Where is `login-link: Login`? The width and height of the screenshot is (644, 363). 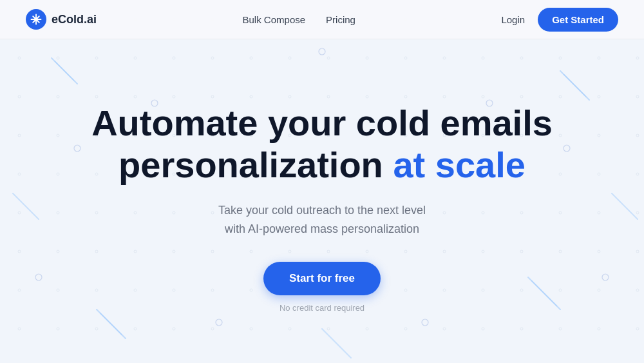 login-link: Login is located at coordinates (513, 19).